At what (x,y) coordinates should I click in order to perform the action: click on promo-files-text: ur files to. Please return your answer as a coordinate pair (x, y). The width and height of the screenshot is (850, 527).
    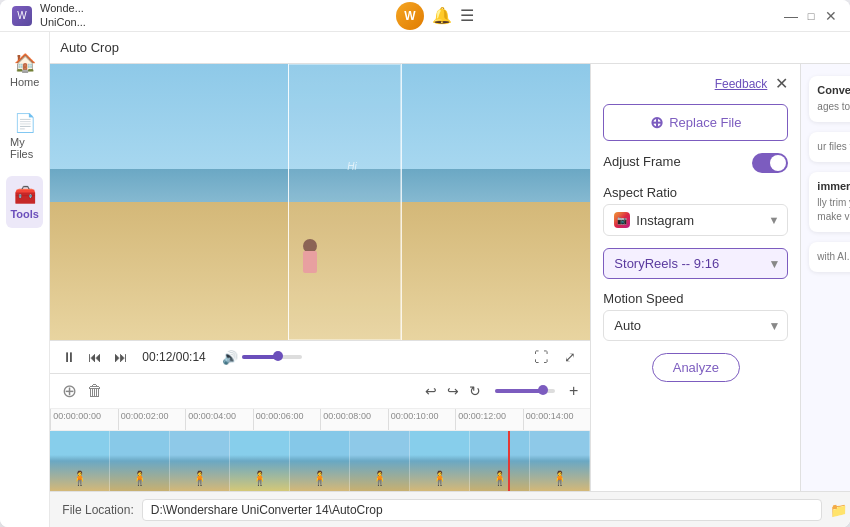
    Looking at the image, I should click on (834, 147).